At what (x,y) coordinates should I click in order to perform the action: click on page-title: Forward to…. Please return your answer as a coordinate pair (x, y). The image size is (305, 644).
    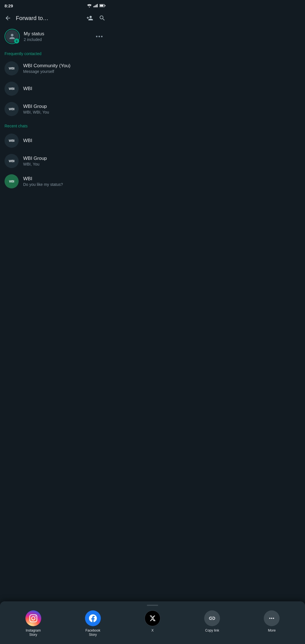
    Looking at the image, I should click on (49, 18).